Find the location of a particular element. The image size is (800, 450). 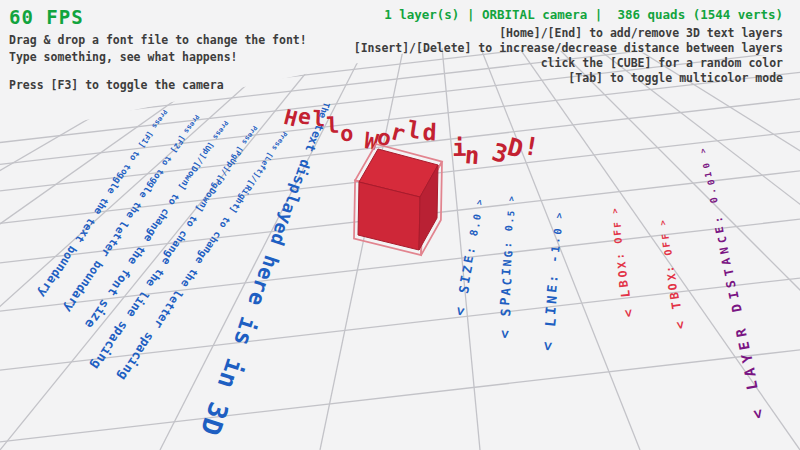

hint-multicolor-mode: [Tab] to toggle multicolor mode is located at coordinates (676, 78).